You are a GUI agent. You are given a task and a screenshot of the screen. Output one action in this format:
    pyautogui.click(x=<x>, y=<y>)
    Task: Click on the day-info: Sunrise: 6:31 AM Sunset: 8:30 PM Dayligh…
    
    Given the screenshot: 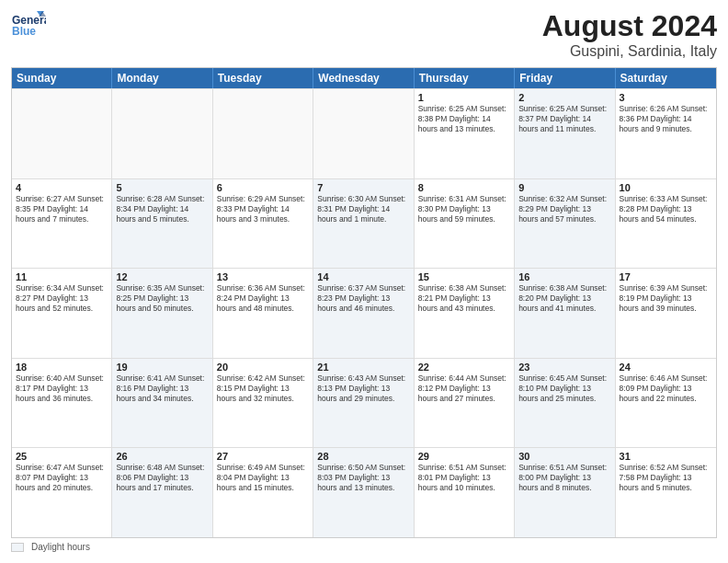 What is the action you would take?
    pyautogui.click(x=464, y=210)
    